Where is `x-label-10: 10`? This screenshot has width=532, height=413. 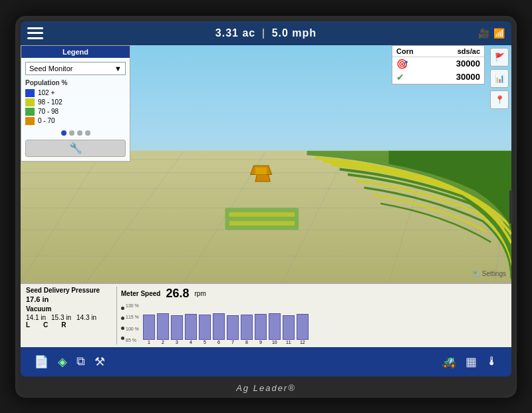
x-label-10: 10 is located at coordinates (275, 342).